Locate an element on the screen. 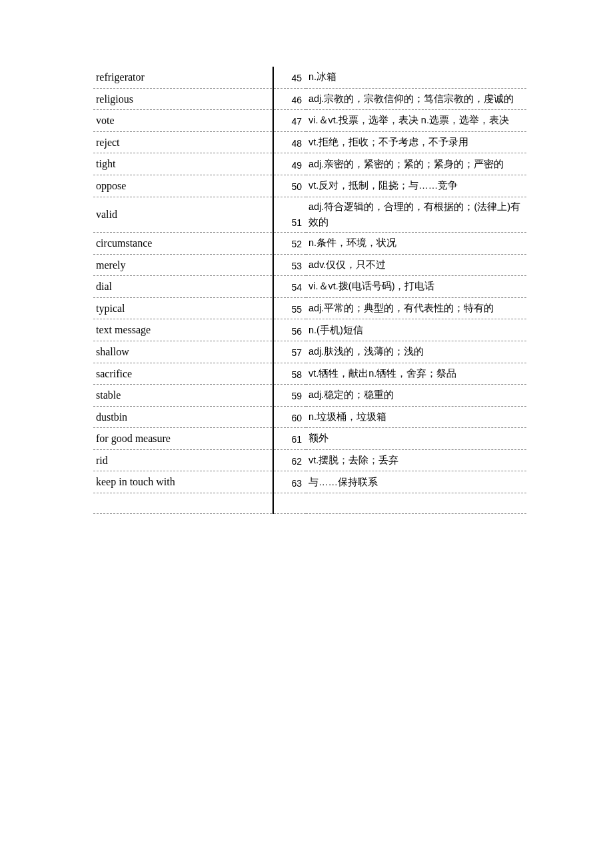 This screenshot has height=868, width=613. english-term: reject is located at coordinates (183, 143).